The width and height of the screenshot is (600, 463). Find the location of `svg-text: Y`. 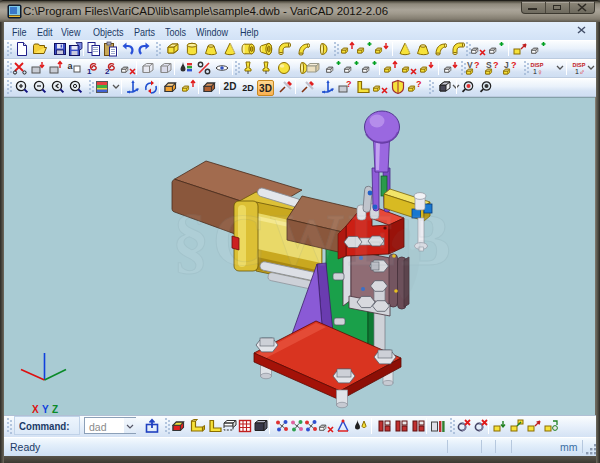

svg-text: Y is located at coordinates (46, 410).